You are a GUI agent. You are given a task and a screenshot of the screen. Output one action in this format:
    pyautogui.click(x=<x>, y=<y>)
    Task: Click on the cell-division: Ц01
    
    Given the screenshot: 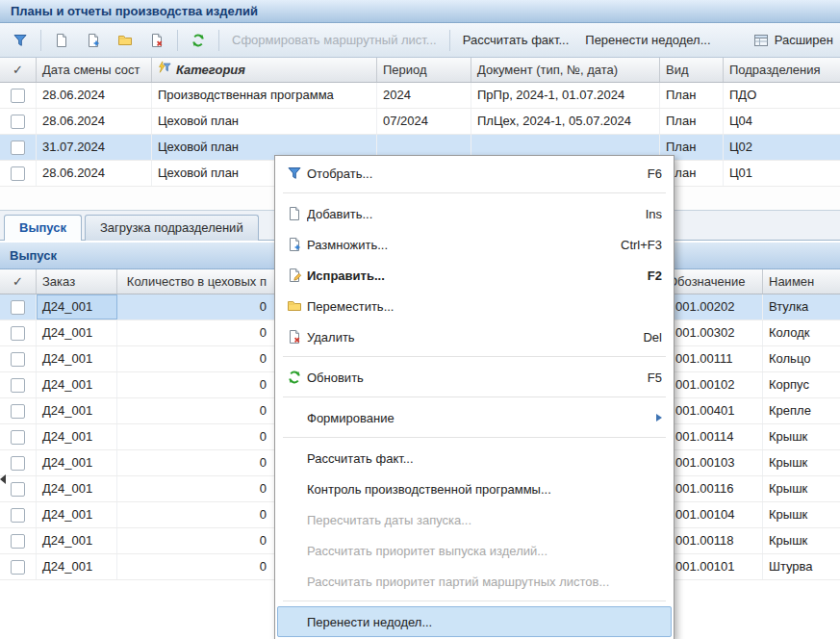 What is the action you would take?
    pyautogui.click(x=781, y=173)
    